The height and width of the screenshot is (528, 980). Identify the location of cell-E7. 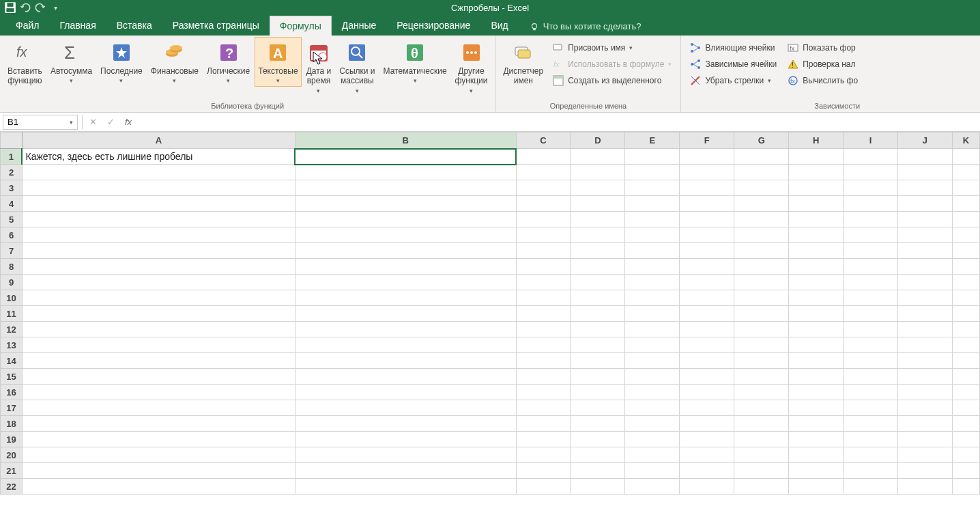
(652, 251).